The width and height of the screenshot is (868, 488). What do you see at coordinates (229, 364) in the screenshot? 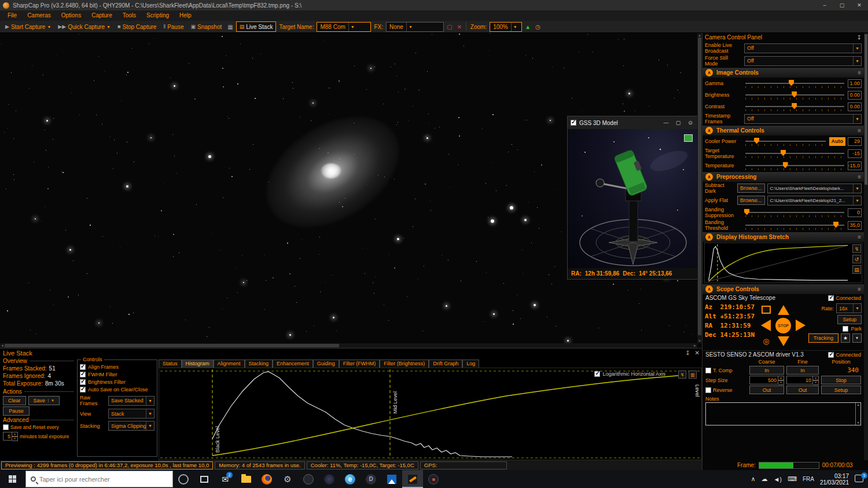
I see `tab-alignment: Alignment` at bounding box center [229, 364].